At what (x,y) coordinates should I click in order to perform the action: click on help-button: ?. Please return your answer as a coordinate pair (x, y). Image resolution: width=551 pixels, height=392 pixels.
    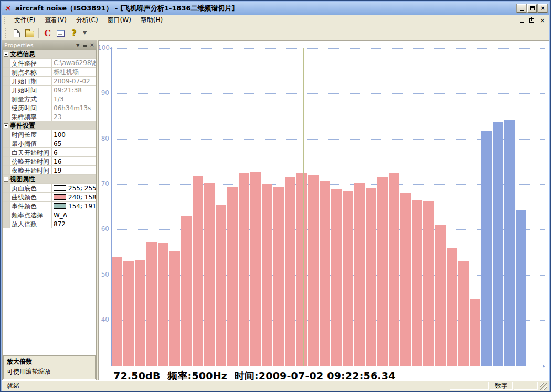
    Looking at the image, I should click on (73, 33).